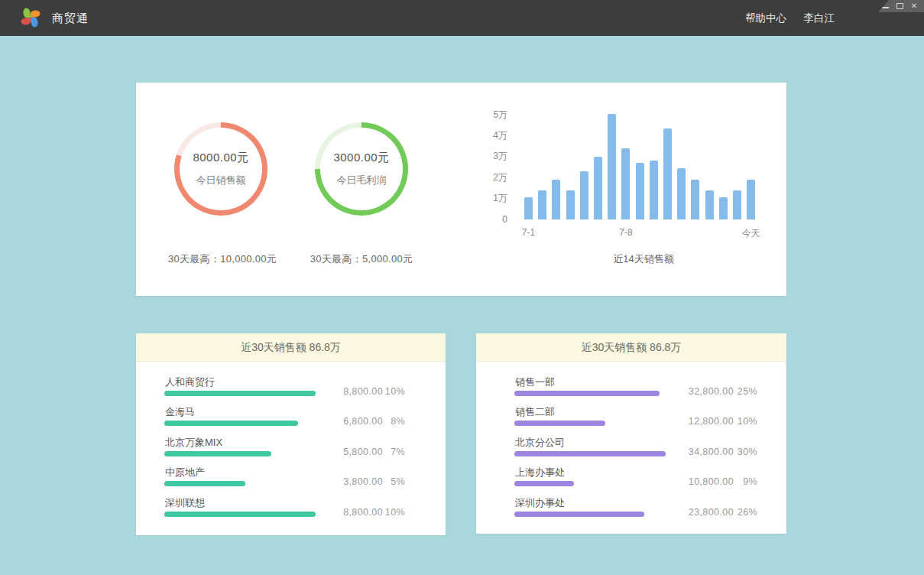  I want to click on rank-row: 人和商贸行8,800.0010%, so click(305, 388).